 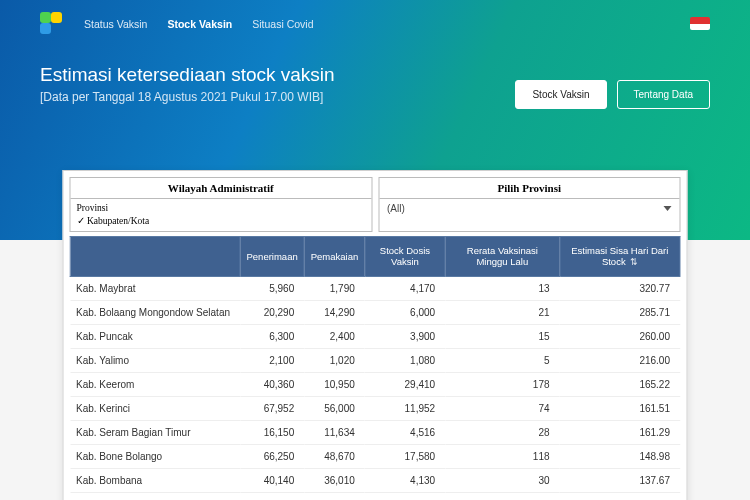 What do you see at coordinates (405, 496) in the screenshot?
I see `row-cell: 5,590` at bounding box center [405, 496].